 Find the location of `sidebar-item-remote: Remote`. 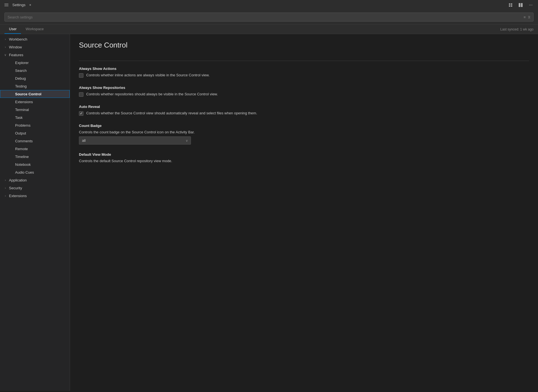

sidebar-item-remote: Remote is located at coordinates (35, 149).